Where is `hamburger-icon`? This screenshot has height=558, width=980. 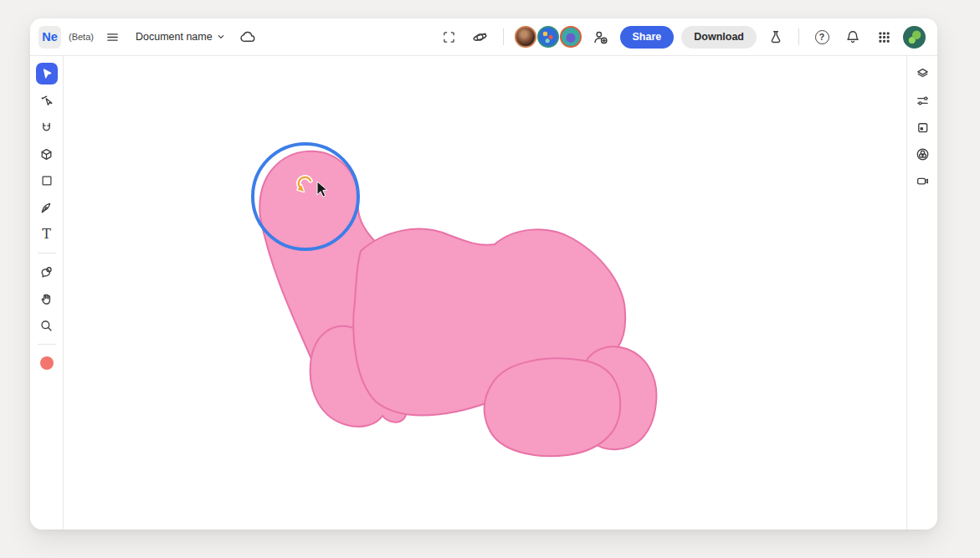
hamburger-icon is located at coordinates (112, 37).